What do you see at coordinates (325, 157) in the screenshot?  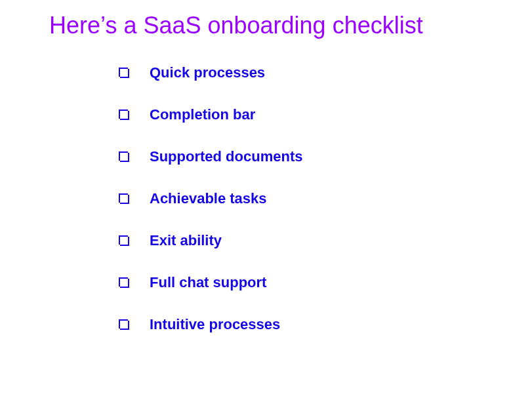 I see `checklist-item: Supported documents` at bounding box center [325, 157].